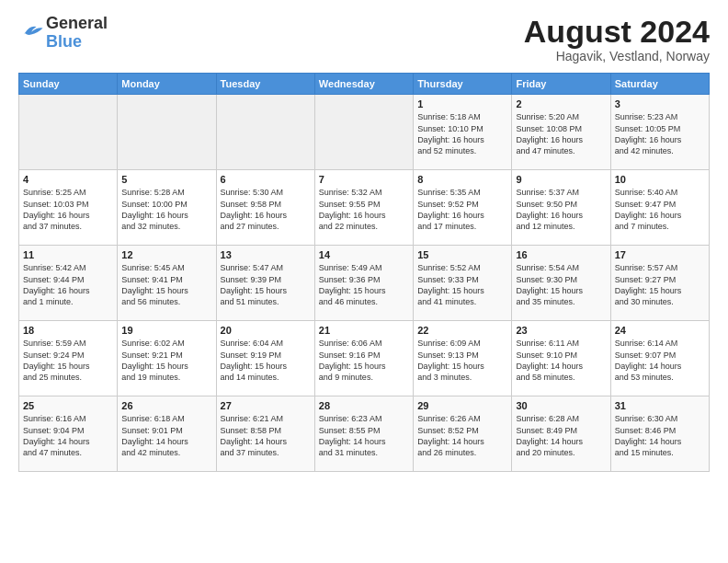 The image size is (728, 563). What do you see at coordinates (660, 434) in the screenshot?
I see `calendar-cell: 31Sunrise: 6:30 AM Sunset: 8:46 PM Dayli…` at bounding box center [660, 434].